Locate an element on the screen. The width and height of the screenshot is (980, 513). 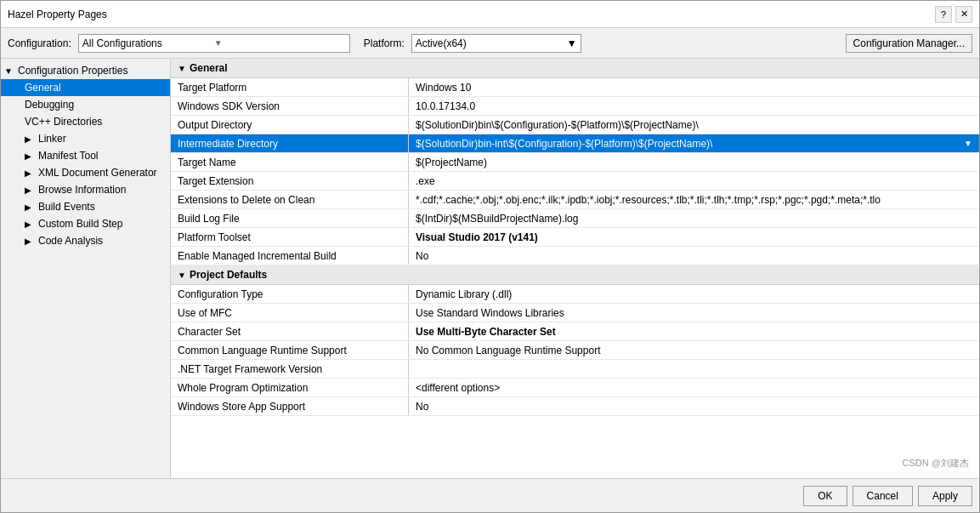
prop-value-store-support: No is located at coordinates (694, 407).